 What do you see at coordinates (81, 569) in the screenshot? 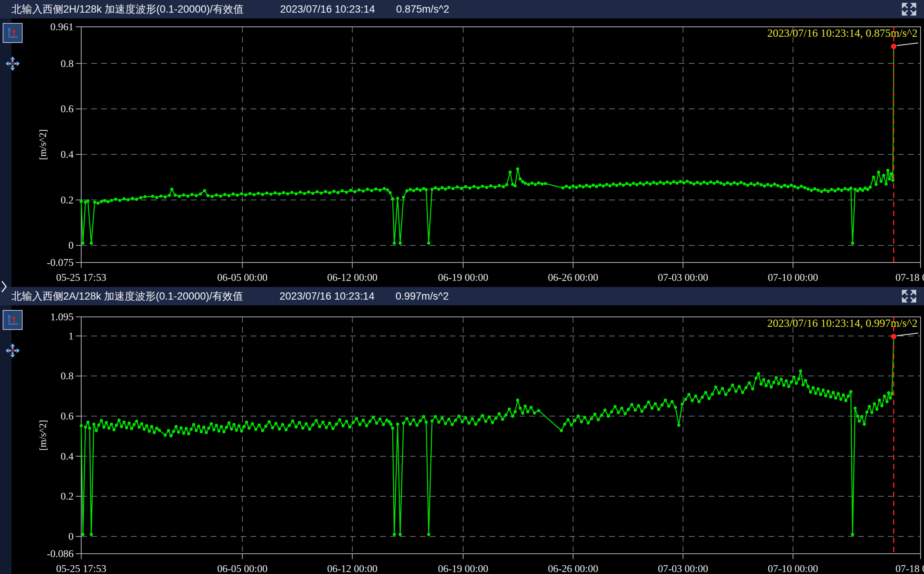
I see `x-tick-label: 05-25 17:53` at bounding box center [81, 569].